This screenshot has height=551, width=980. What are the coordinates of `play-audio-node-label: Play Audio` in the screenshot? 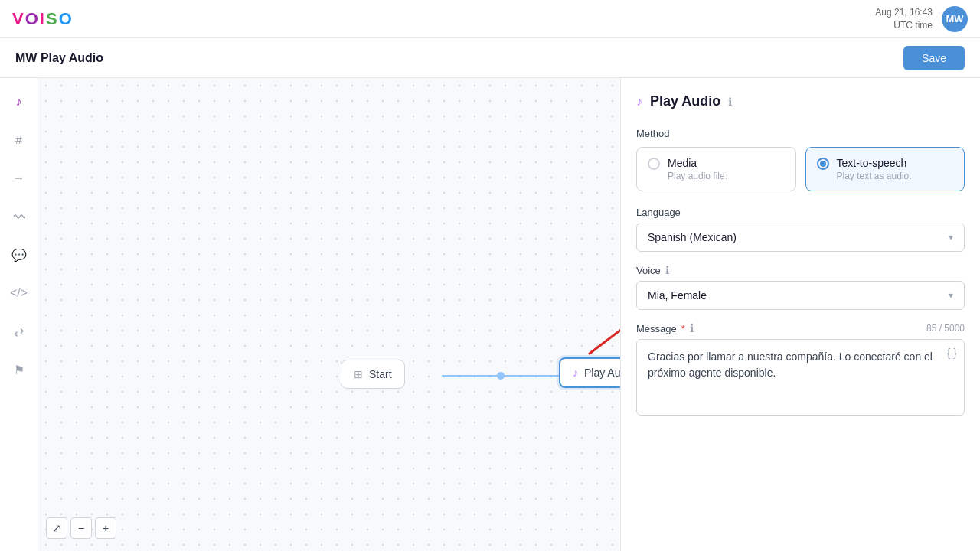 It's located at (602, 373).